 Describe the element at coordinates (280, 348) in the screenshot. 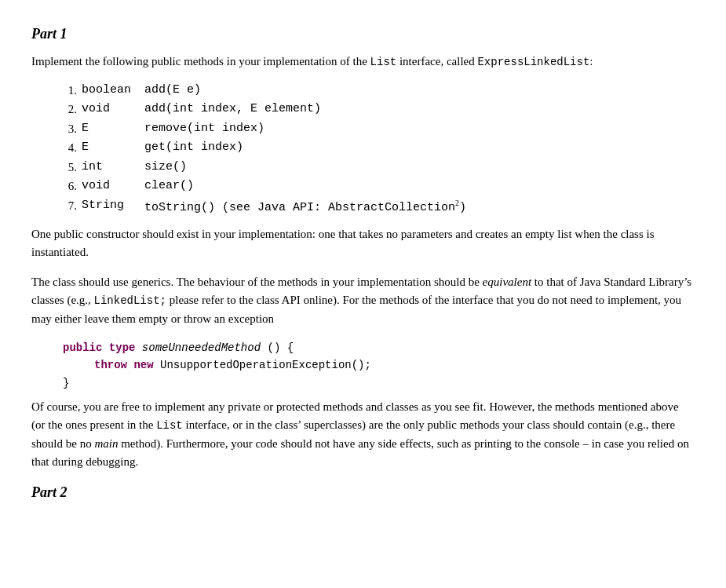

I see `method-parens: () {` at that location.